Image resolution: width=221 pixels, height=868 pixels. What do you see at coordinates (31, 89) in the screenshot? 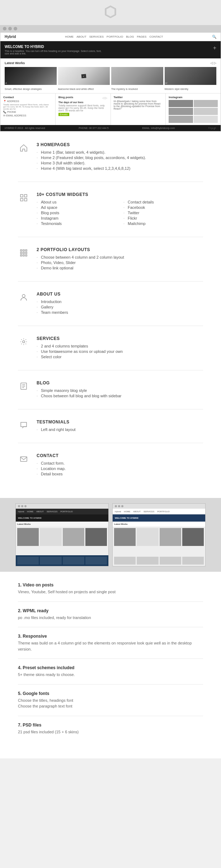
I see `work-caption-1: Smart, effective design strategies` at bounding box center [31, 89].